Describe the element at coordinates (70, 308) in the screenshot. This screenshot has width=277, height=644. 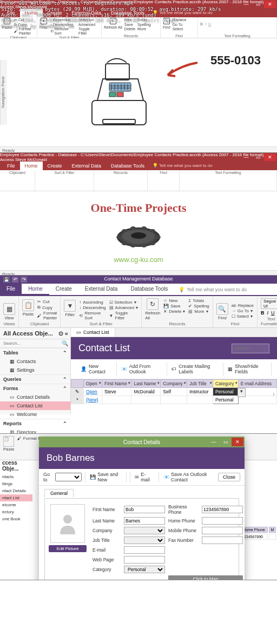
I see `filter-button: ▼Filter` at that location.